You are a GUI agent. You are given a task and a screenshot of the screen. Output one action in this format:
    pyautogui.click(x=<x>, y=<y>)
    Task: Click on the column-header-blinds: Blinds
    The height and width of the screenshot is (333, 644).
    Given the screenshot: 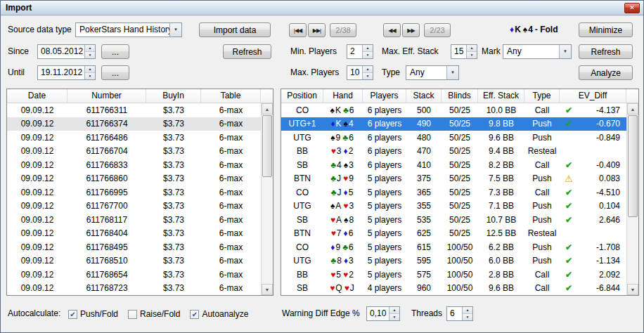 What is the action you would take?
    pyautogui.click(x=460, y=96)
    